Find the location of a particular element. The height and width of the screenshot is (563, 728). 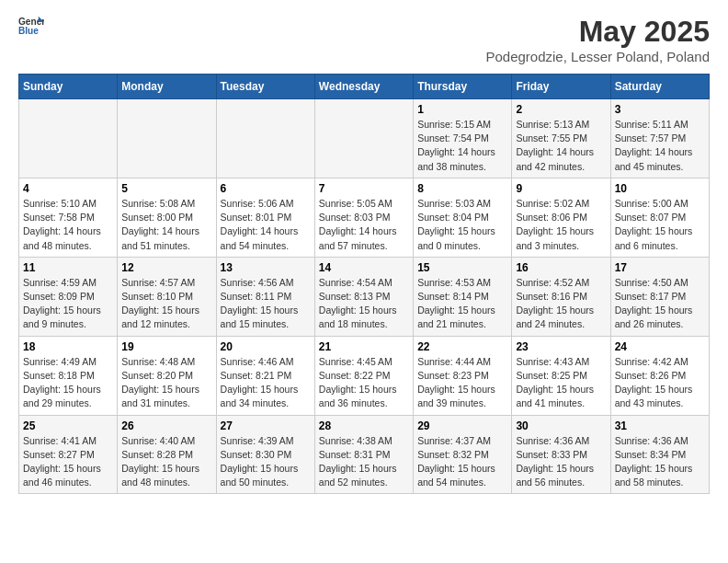

calendar-cell: 4Sunrise: 5:10 AM Sunset: 7:58 PM Daylig… is located at coordinates (68, 217).